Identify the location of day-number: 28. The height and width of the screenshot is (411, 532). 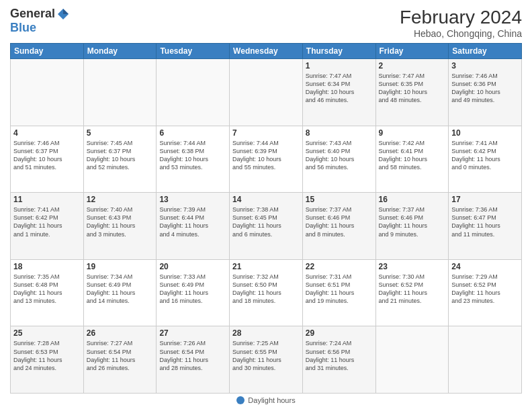
(266, 333).